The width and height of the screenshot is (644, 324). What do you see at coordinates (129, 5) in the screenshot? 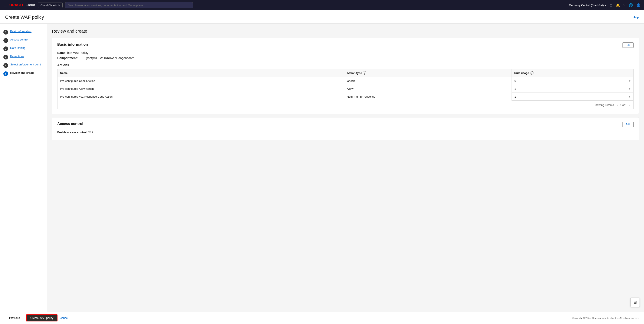
I see `search-input` at bounding box center [129, 5].